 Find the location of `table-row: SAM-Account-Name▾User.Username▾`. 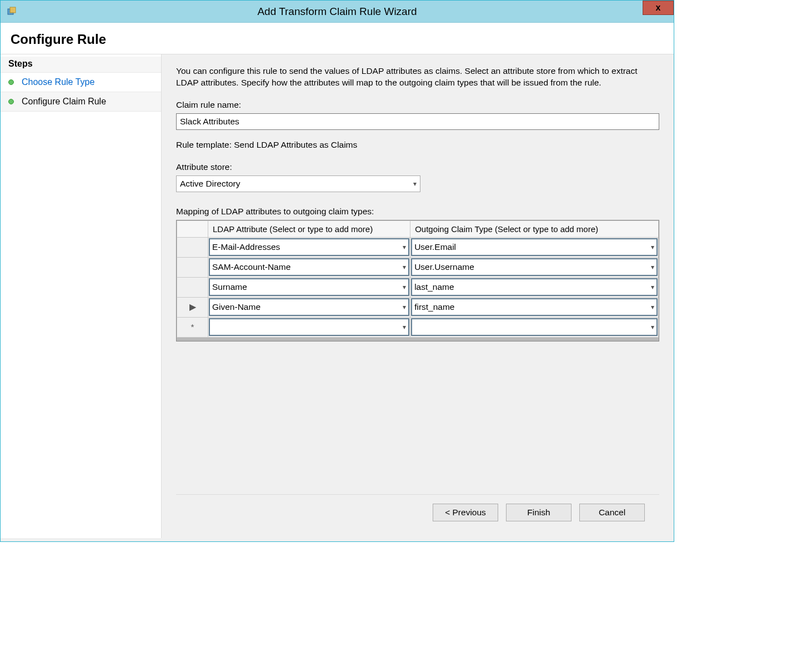

table-row: SAM-Account-Name▾User.Username▾ is located at coordinates (418, 267).